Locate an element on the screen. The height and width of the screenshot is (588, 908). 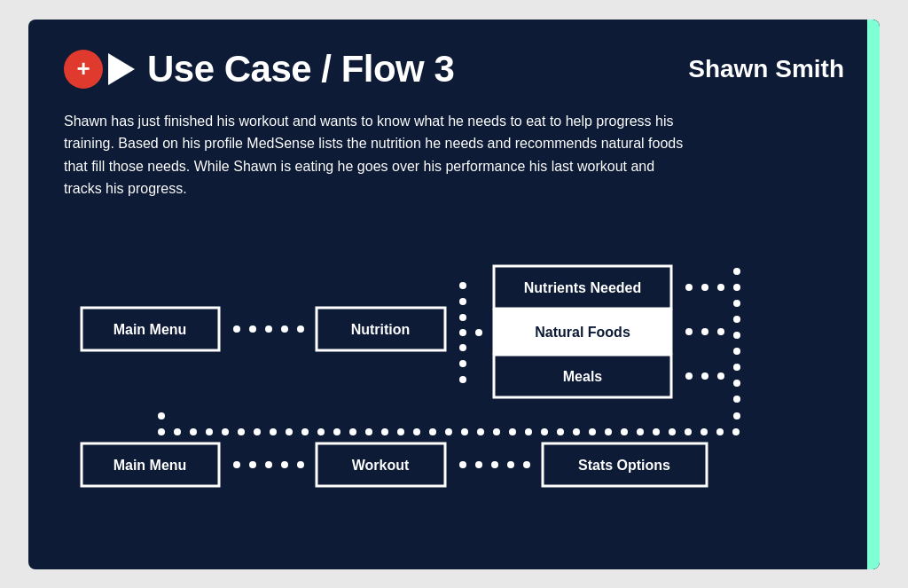
flow1-mainmenu-label: Main Menu is located at coordinates (151, 330).